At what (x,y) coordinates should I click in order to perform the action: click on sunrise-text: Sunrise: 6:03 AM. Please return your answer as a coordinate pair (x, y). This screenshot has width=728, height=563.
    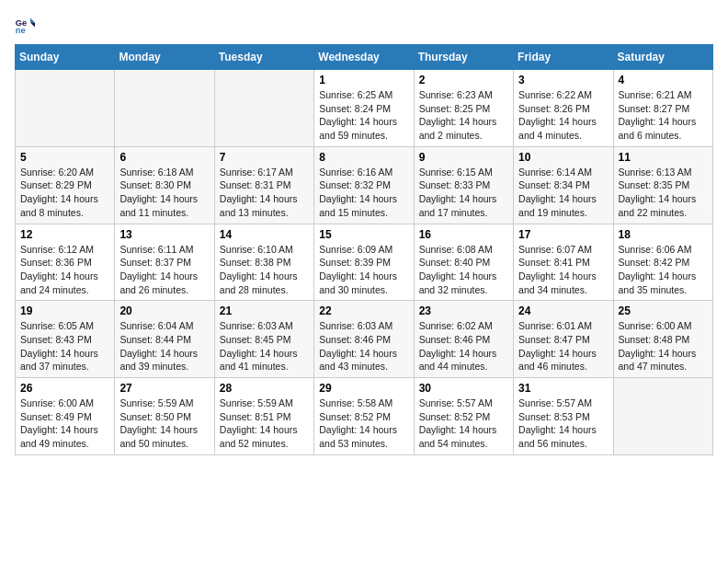
    Looking at the image, I should click on (256, 326).